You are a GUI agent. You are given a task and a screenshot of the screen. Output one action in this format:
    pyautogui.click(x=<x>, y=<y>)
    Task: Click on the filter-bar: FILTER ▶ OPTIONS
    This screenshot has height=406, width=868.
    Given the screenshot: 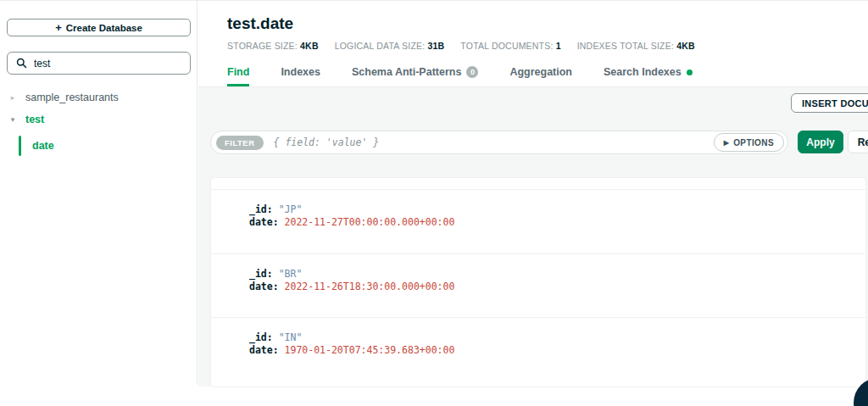 What is the action you would take?
    pyautogui.click(x=499, y=142)
    